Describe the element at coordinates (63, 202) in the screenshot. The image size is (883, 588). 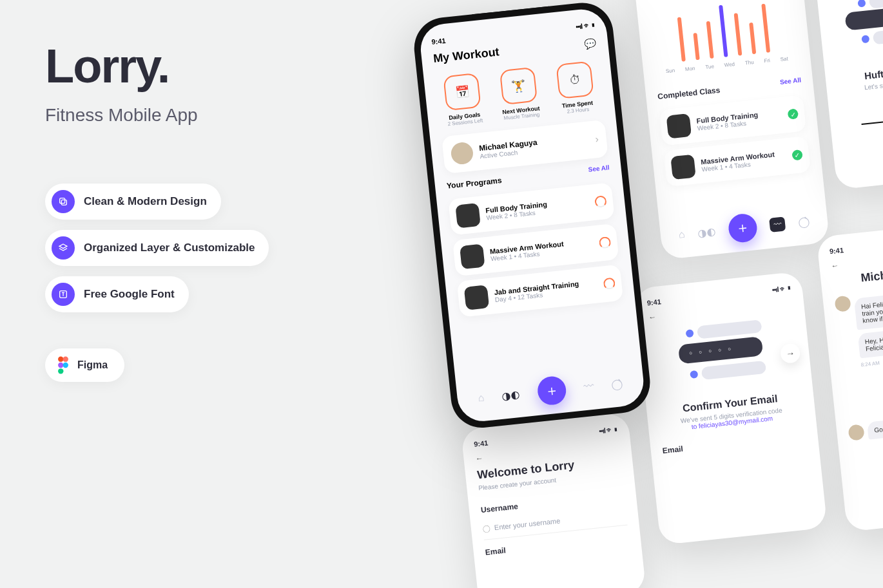
I see `copy-icon` at that location.